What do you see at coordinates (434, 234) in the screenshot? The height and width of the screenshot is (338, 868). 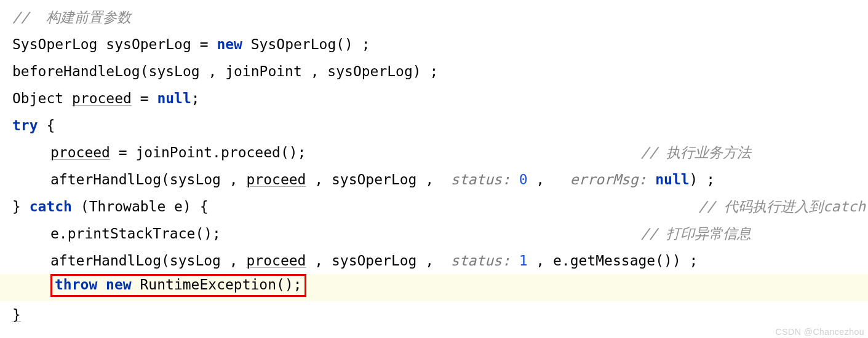 I see `code-line: e.printStackTrace(); // 打印异常信息` at bounding box center [434, 234].